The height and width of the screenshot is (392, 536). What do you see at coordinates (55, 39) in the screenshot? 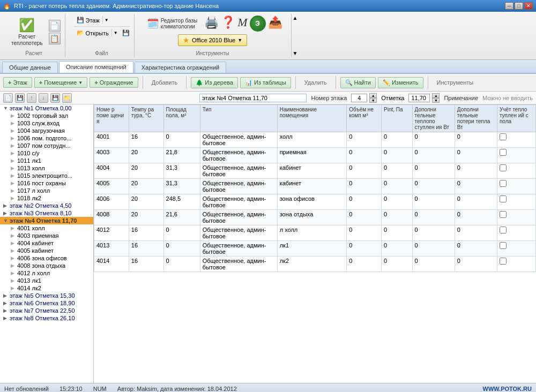
I see `doc-button-2: 📋` at bounding box center [55, 39].